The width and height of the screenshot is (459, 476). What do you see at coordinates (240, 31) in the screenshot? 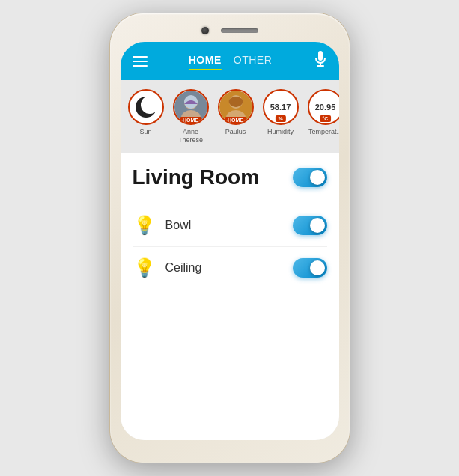
I see `speaker` at bounding box center [240, 31].